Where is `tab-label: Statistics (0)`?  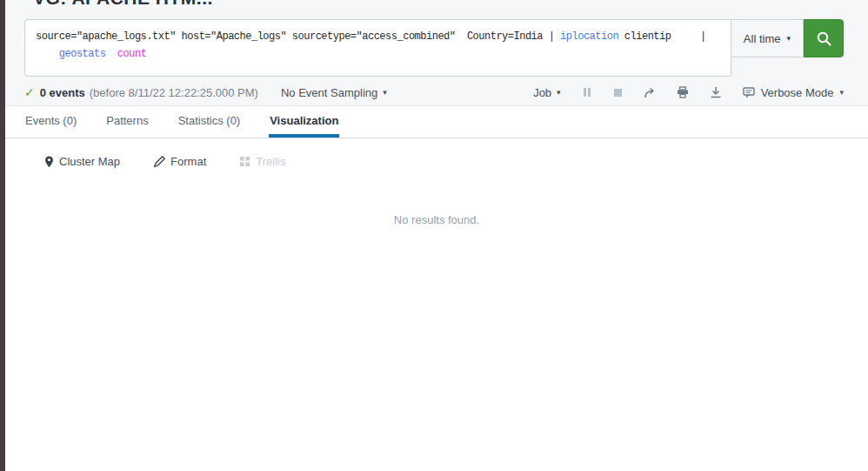
tab-label: Statistics (0) is located at coordinates (210, 120).